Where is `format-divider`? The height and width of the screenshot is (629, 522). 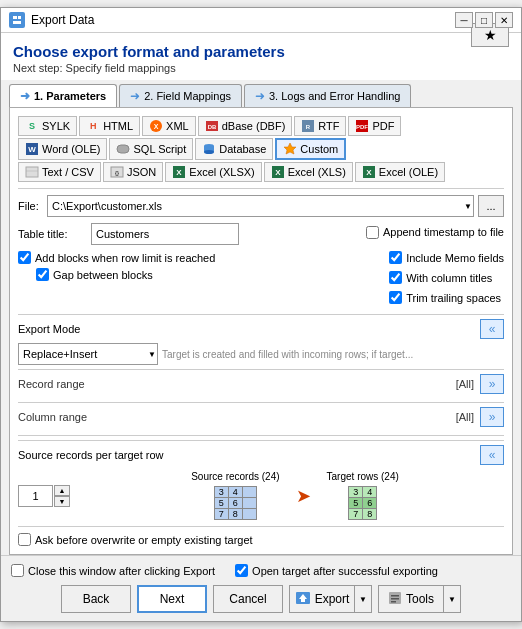
format-divider is located at coordinates (261, 188).